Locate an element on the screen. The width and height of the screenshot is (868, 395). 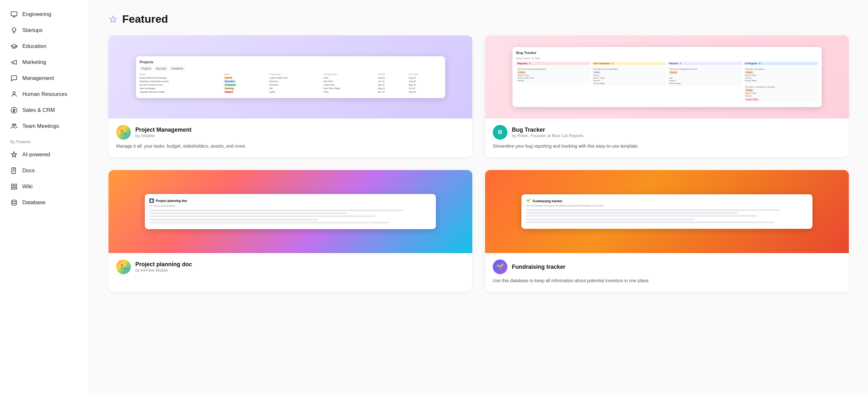
person-icon is located at coordinates (14, 94).